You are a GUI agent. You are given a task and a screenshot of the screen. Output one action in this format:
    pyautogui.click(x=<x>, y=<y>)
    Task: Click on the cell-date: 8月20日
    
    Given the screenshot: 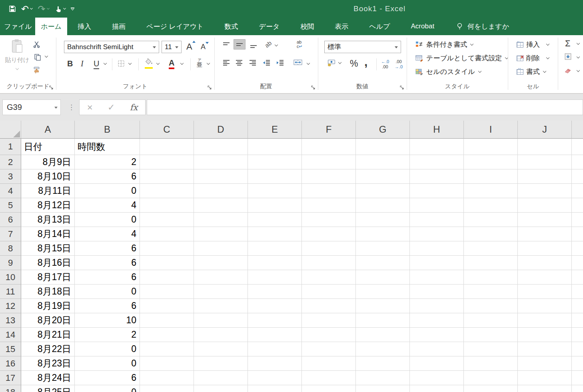 What is the action you would take?
    pyautogui.click(x=48, y=320)
    